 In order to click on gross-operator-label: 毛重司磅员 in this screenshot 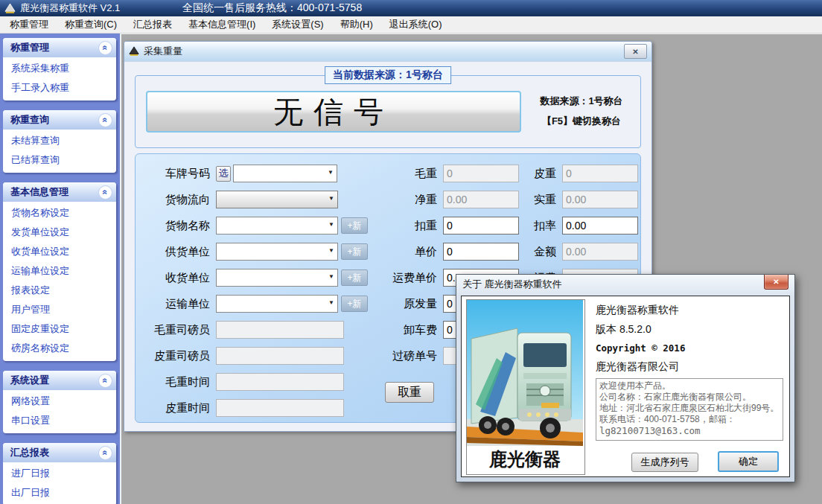, I will do `click(173, 331)`.